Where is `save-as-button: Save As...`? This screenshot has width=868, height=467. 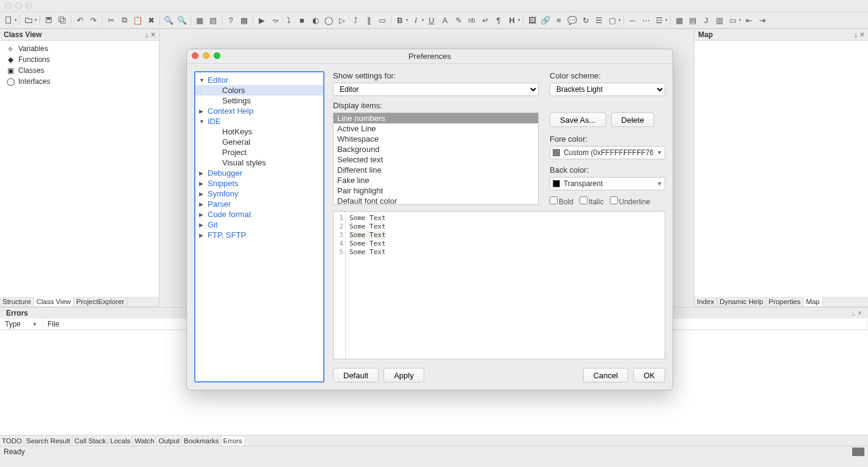 save-as-button: Save As... is located at coordinates (578, 120).